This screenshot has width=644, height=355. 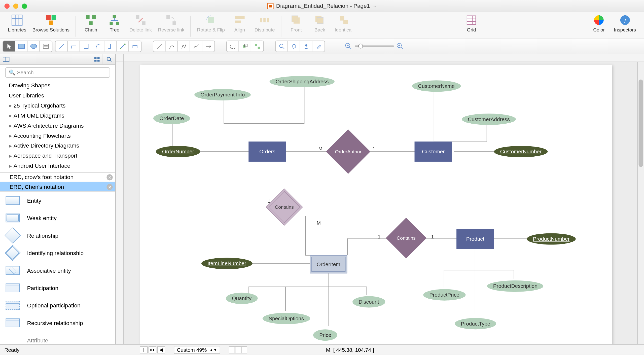 What do you see at coordinates (58, 136) in the screenshot?
I see `sidebar-item-accounting: ▶Accounting Flowcharts` at bounding box center [58, 136].